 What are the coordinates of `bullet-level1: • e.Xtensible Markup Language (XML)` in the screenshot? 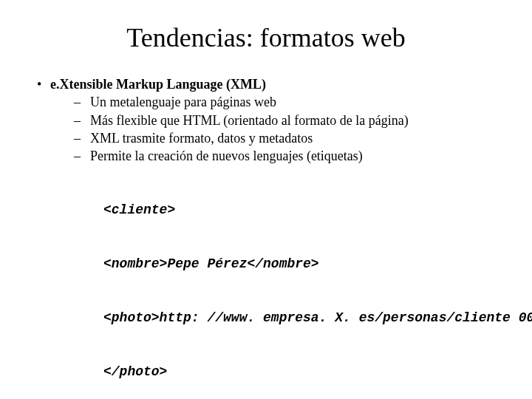 It's located at (270, 84).